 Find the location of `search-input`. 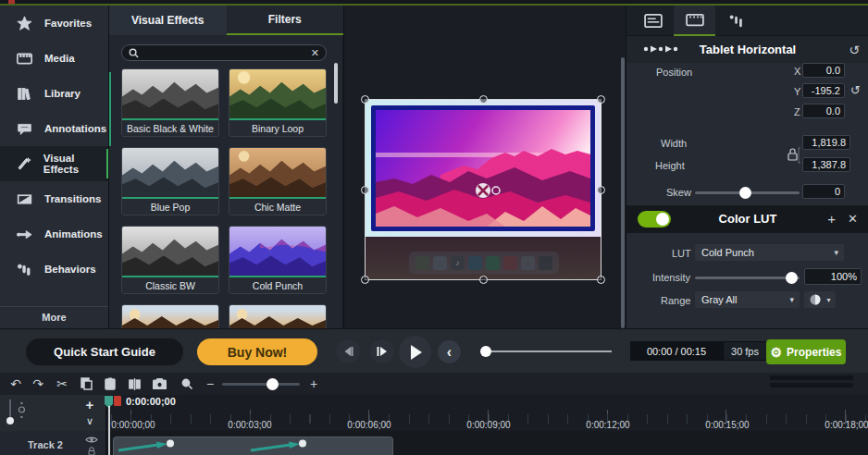

search-input is located at coordinates (225, 53).